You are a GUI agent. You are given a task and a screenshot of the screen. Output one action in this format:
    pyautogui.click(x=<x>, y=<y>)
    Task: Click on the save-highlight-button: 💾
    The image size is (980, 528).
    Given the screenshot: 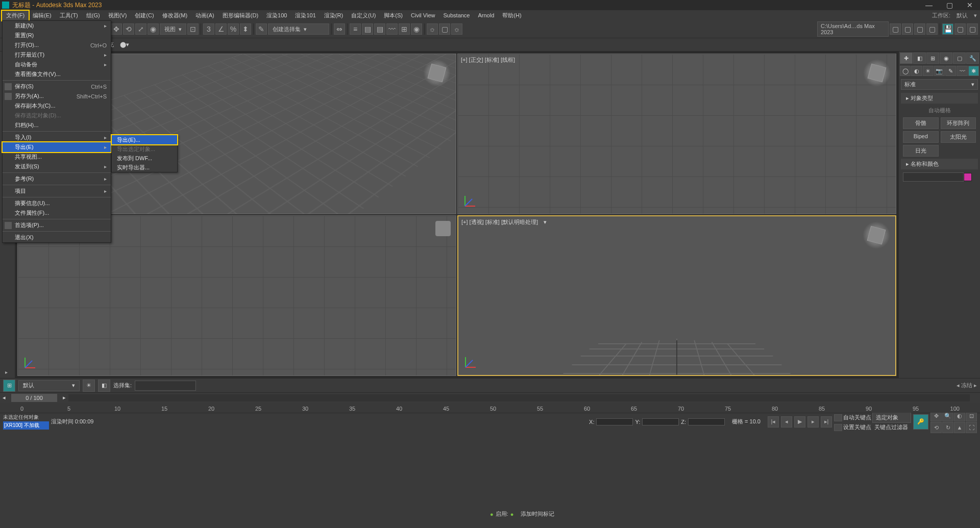 What is the action you would take?
    pyautogui.click(x=948, y=29)
    